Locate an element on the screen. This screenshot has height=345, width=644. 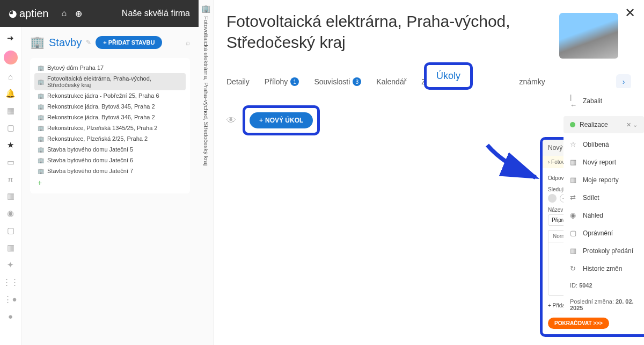
icon-rail: ➜ ⌂ 🔔 ▦ ▢ ★ ▭ π ▥ ◉ ▢ ▥ ✦ ⋮⋮ ⋮● ● is located at coordinates (11, 186).